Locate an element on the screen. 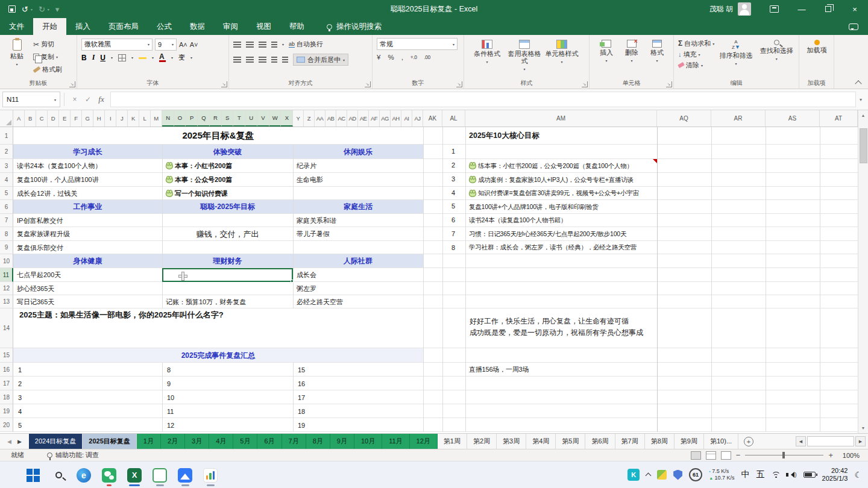  sheet-tab-week: 第2周 is located at coordinates (482, 441).